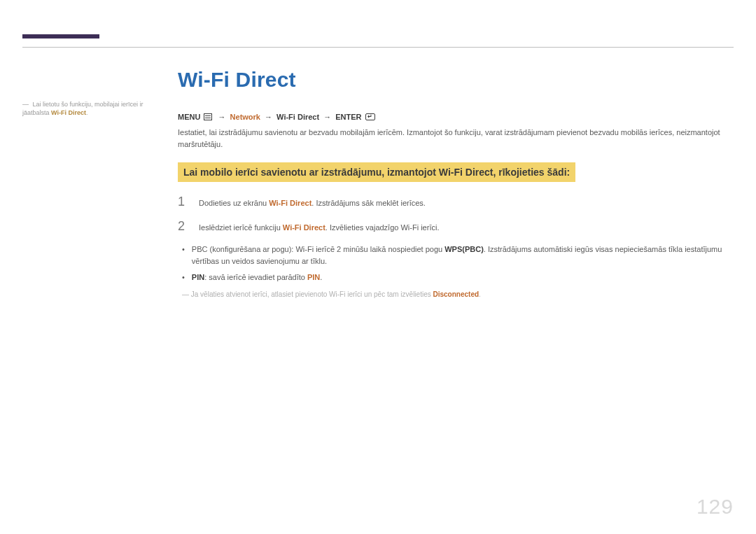 Image resolution: width=756 pixels, height=534 pixels. Describe the element at coordinates (382, 227) in the screenshot. I see `step-text-post: . Izvēlieties vajadzīgo Wi-Fi ierīci.` at that location.